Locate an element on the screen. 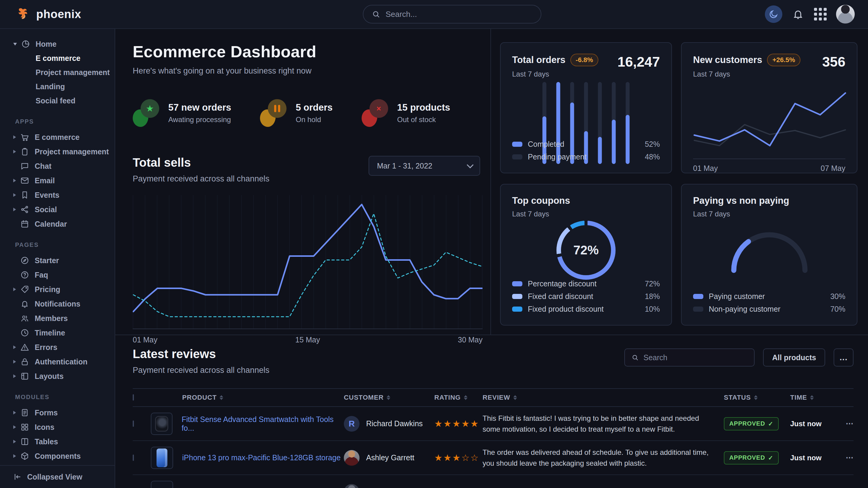 The width and height of the screenshot is (868, 488). smartwatch-image is located at coordinates (162, 424).